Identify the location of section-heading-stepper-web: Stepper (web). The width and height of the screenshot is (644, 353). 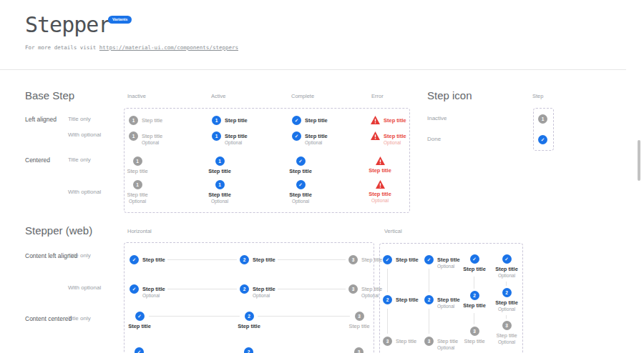
(59, 230).